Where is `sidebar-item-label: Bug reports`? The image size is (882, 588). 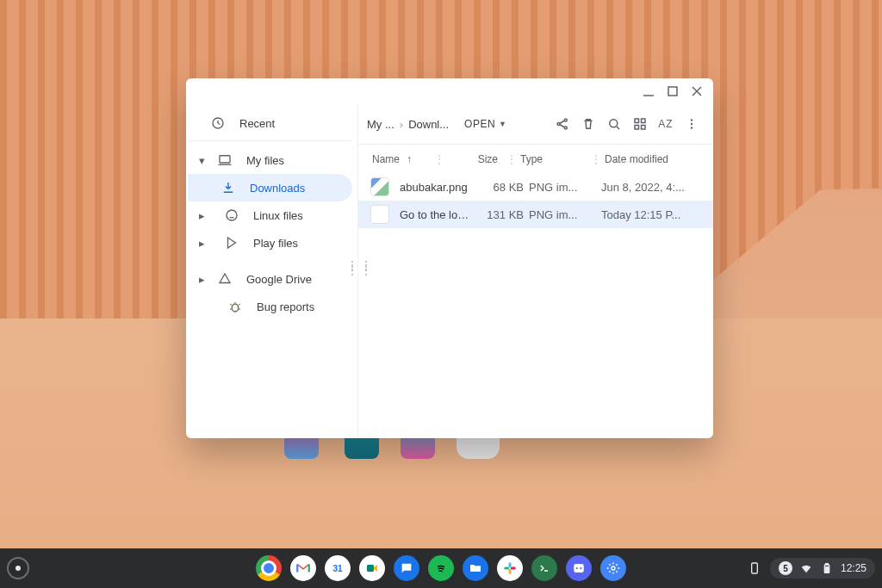 sidebar-item-label: Bug reports is located at coordinates (286, 306).